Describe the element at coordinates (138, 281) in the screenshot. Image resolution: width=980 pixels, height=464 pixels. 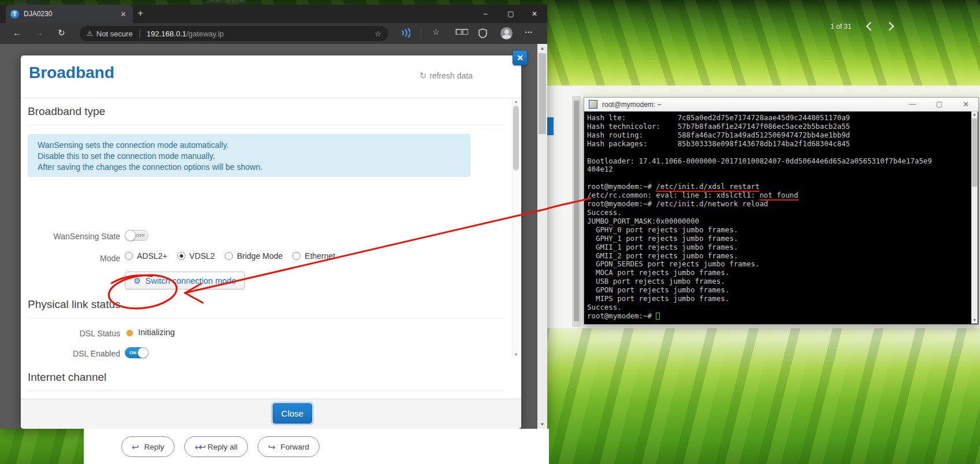
I see `gear-icon: ⚙` at that location.